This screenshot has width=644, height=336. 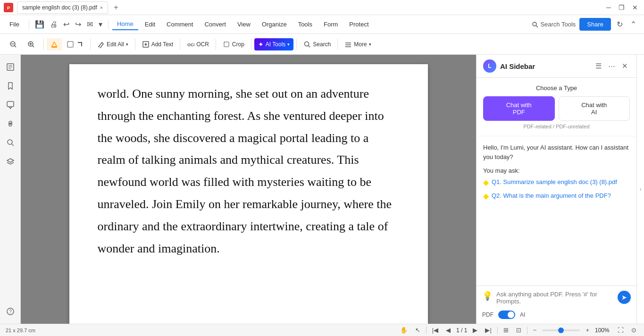 I want to click on crop-button: Crop, so click(x=234, y=44).